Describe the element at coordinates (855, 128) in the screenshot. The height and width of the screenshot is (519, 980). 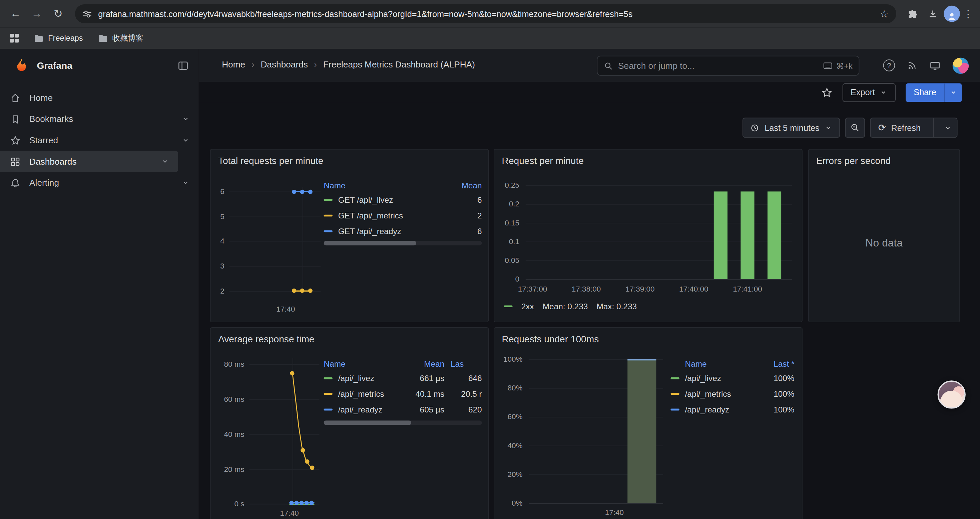
I see `zoom-out-icon` at that location.